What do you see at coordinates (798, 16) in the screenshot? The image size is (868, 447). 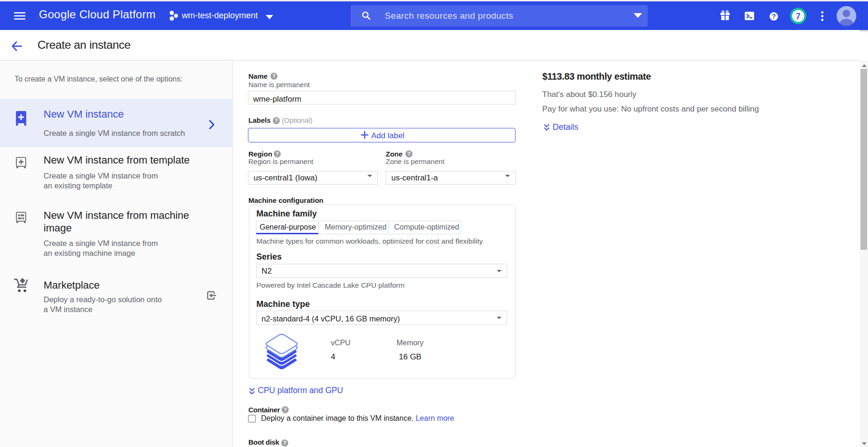 I see `svg-text: 7` at bounding box center [798, 16].